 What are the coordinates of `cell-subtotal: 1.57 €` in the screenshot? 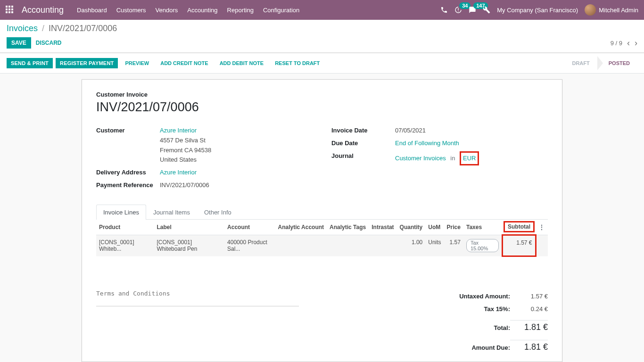 It's located at (519, 245).